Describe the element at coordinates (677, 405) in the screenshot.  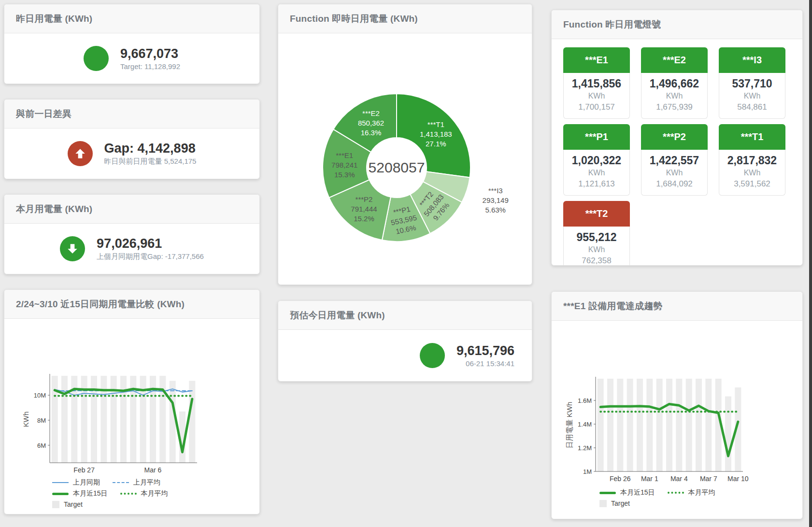
I see `e1-trend-card: ***E1 設備用電達成趨勢 1M1.2M1.4M1.6MFeb 26Mar 1…` at that location.